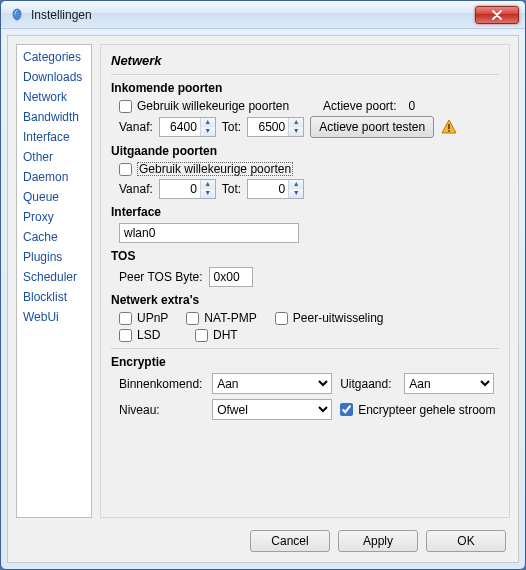  Describe the element at coordinates (420, 410) in the screenshot. I see `enc-fullstream-checkbox: Encrypteer gehele stroom` at that location.